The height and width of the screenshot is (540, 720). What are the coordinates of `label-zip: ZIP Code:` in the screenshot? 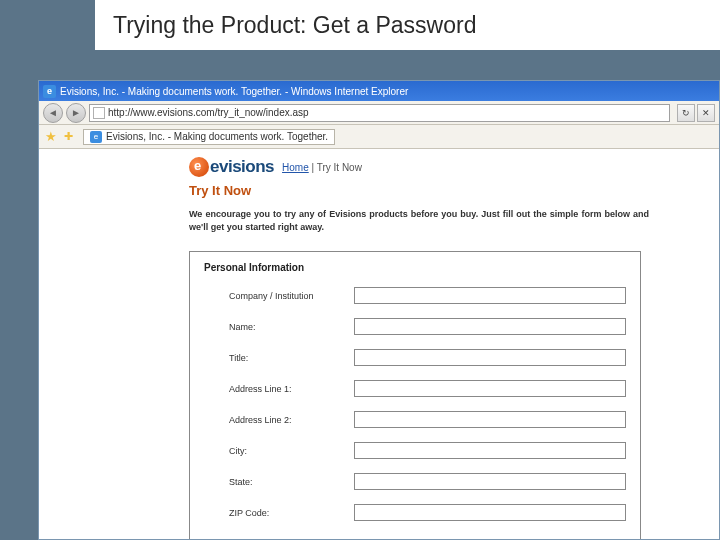 It's located at (279, 513).